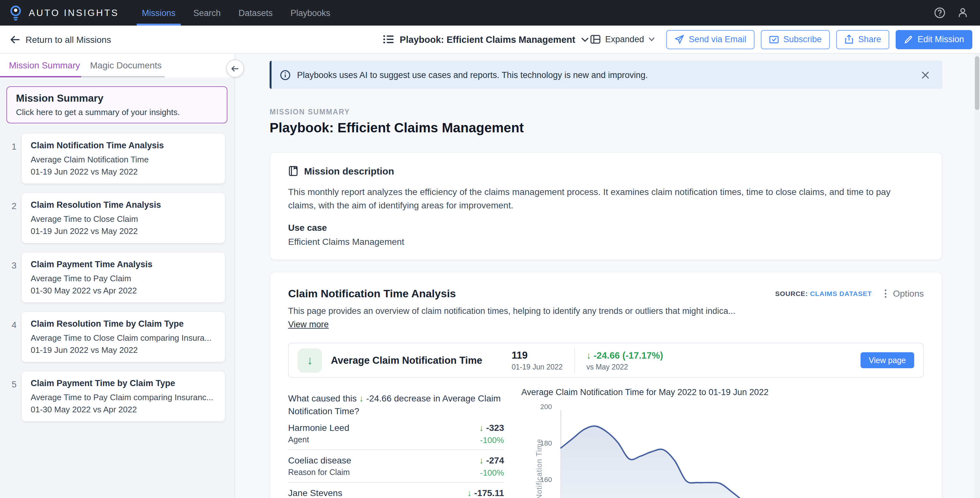 This screenshot has height=498, width=980. Describe the element at coordinates (117, 218) in the screenshot. I see `list-item: 2 Claim Resolution Time Analysis Average…` at that location.